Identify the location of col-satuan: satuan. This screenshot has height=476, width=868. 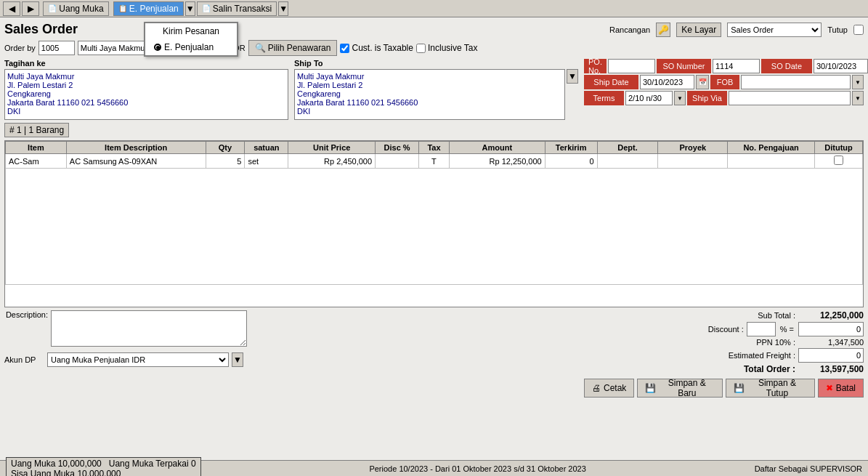
(267, 148).